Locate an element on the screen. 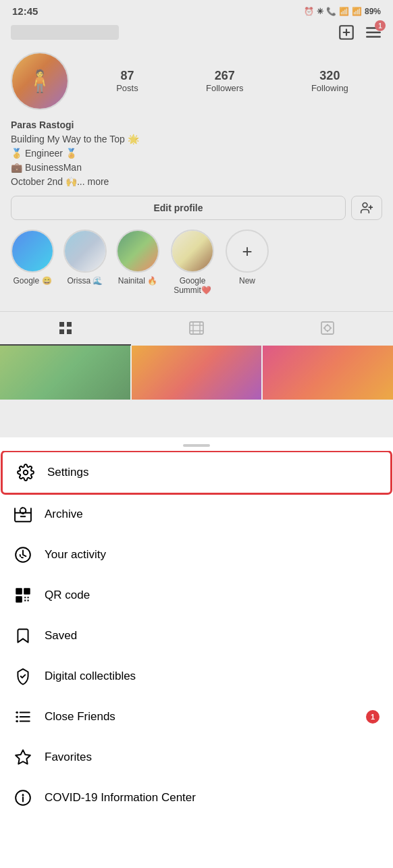  archive-icon is located at coordinates (23, 514).